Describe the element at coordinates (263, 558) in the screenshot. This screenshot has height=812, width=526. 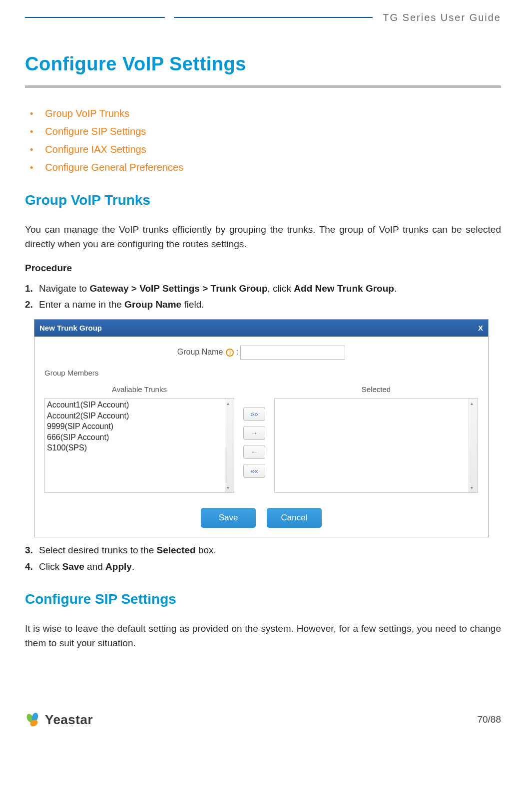
I see `procedure-steps-bottom: Select desired trunks to the Selected bo…` at that location.